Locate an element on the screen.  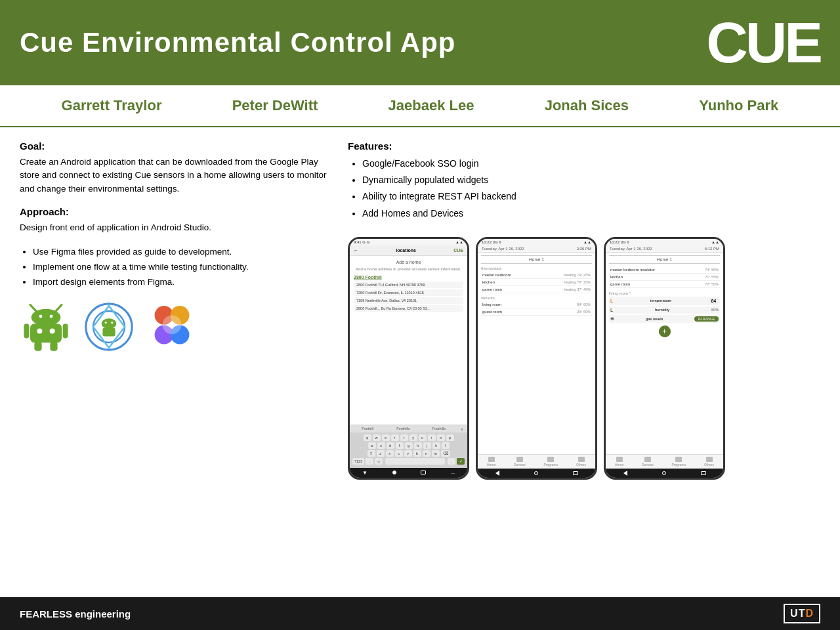
phone1-tab2: Foothills is located at coordinates (403, 429).